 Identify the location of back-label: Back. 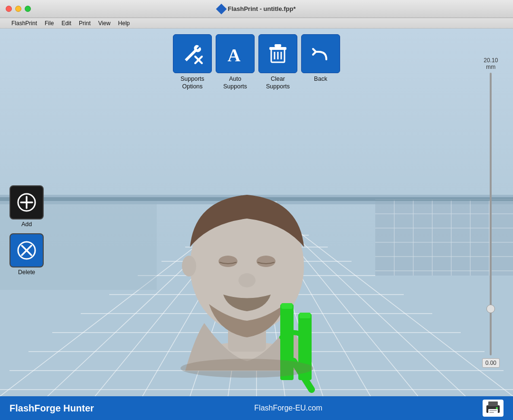
(321, 79).